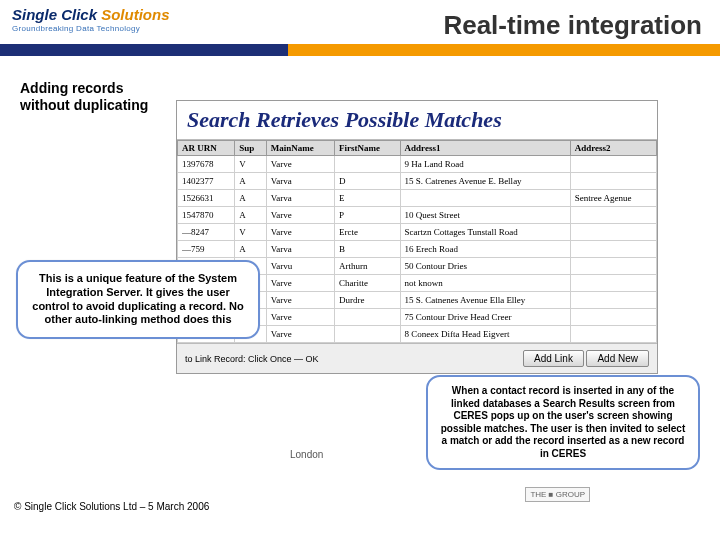  I want to click on header-bar: Single Click Solutions Groundbreaking Da…, so click(360, 28).